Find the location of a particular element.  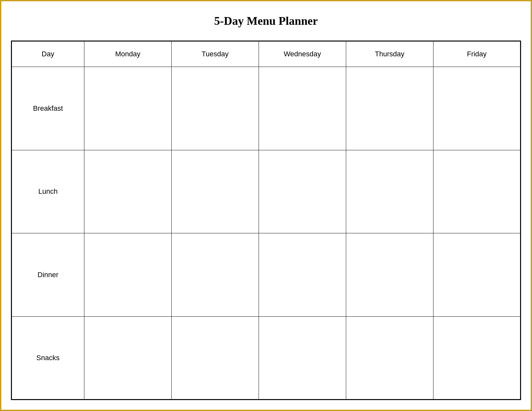

col-header-wednesday: Wednesday is located at coordinates (302, 54).